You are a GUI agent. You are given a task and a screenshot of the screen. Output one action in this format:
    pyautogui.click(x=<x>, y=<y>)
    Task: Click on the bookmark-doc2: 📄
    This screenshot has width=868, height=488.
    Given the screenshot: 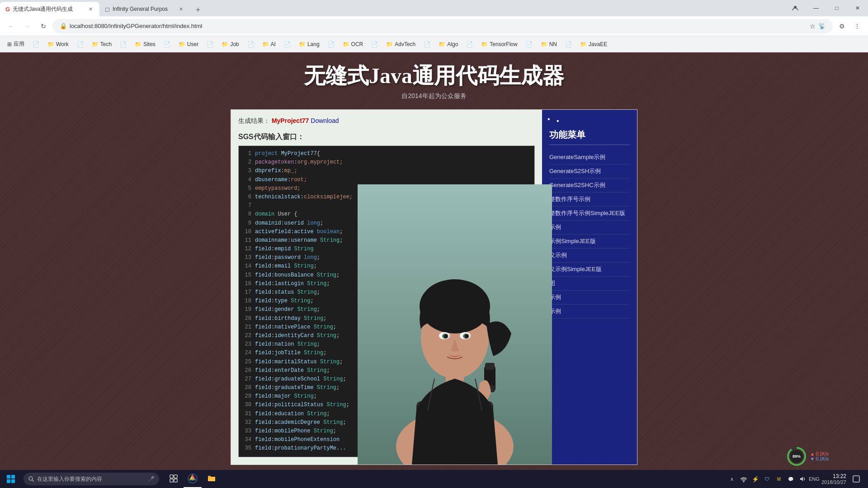 What is the action you would take?
    pyautogui.click(x=80, y=44)
    